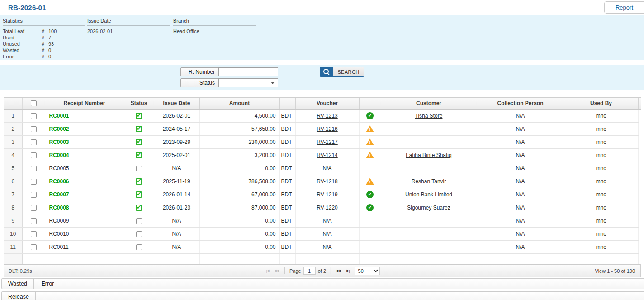  I want to click on receipt-number-cell: RC0006, so click(84, 181).